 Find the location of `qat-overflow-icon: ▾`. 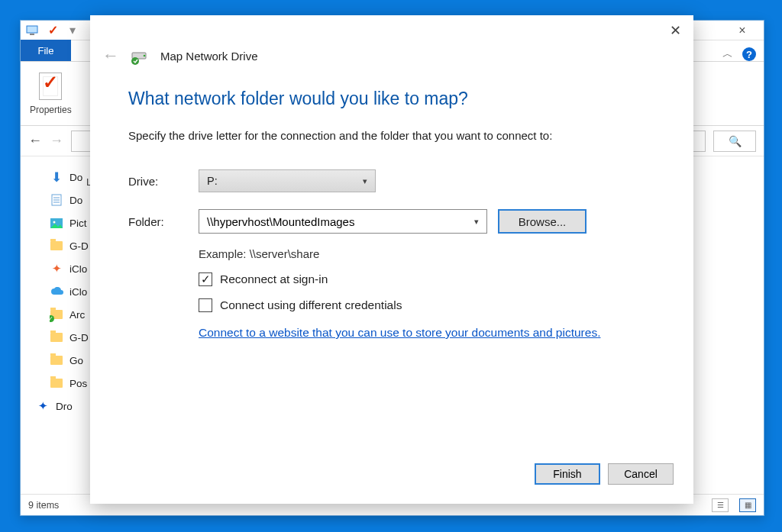

qat-overflow-icon: ▾ is located at coordinates (73, 31).